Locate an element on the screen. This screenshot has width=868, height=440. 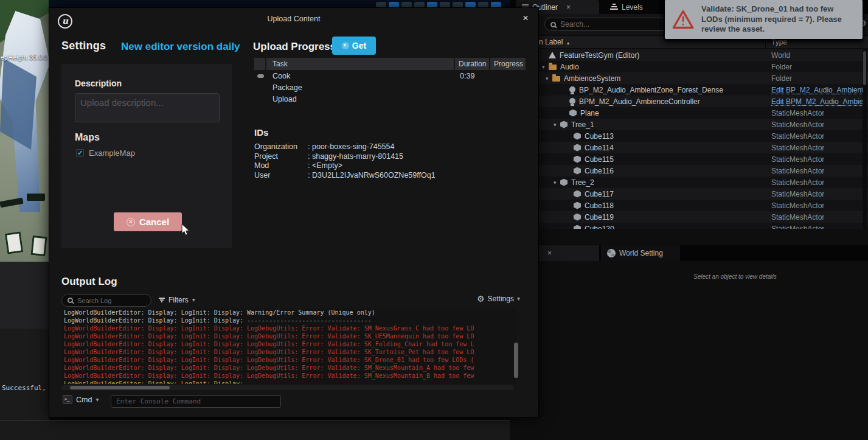
cmd-label: Cmd is located at coordinates (84, 400).